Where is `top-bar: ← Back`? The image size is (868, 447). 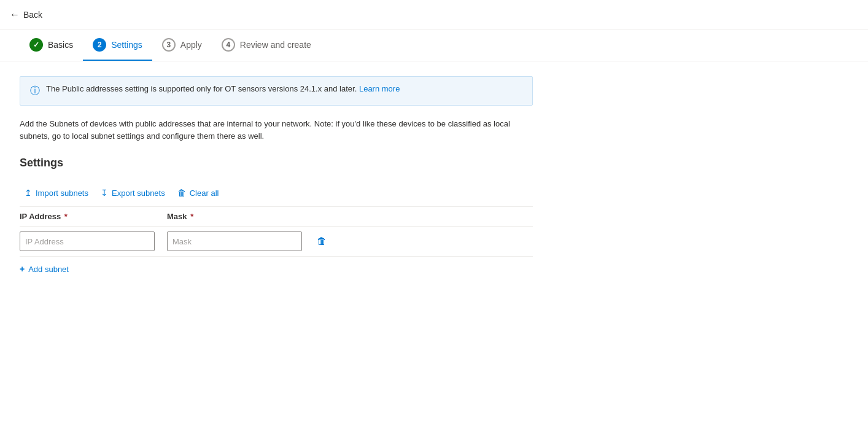
top-bar: ← Back is located at coordinates (434, 15).